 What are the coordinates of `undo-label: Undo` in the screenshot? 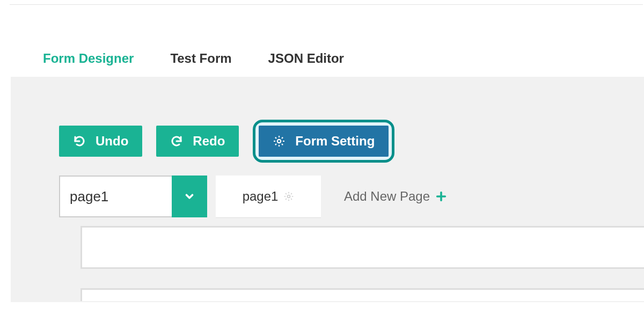 It's located at (112, 141).